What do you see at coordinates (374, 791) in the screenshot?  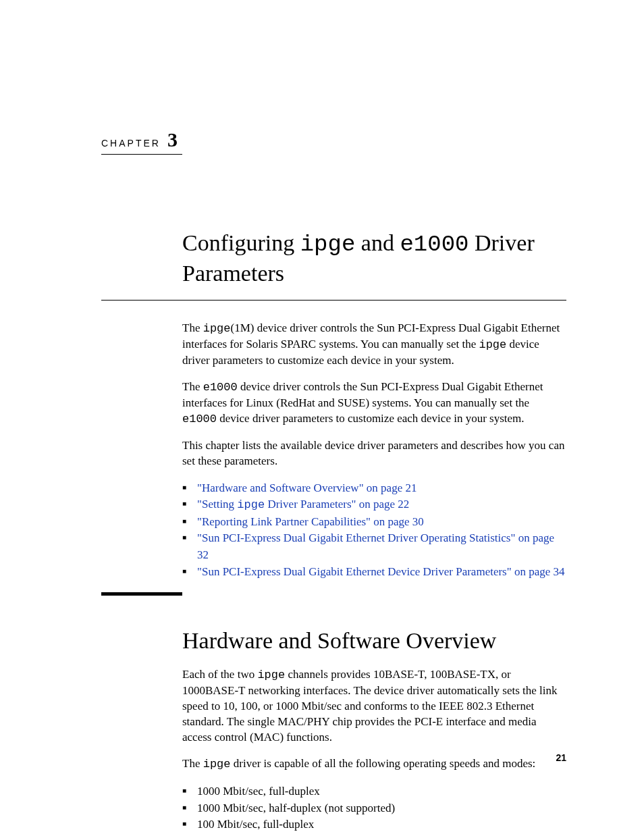 I see `list-item: 1000 Mbit/sec, full-duplex` at bounding box center [374, 791].